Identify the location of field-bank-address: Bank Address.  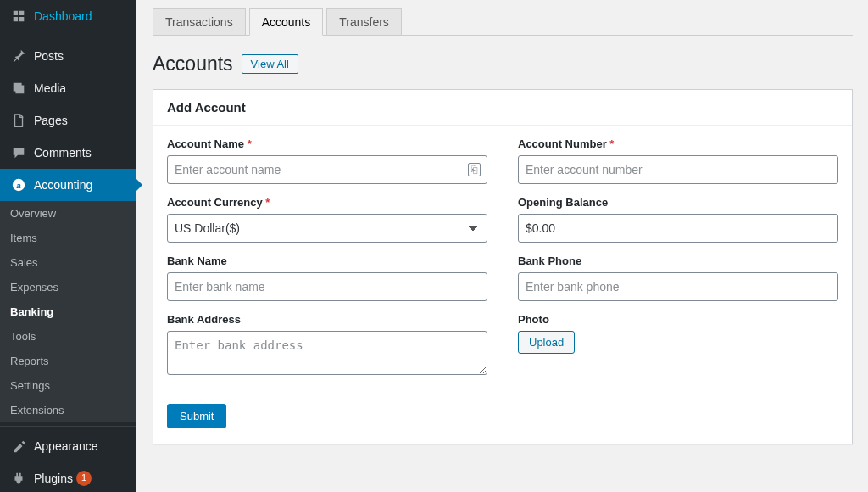
(327, 344).